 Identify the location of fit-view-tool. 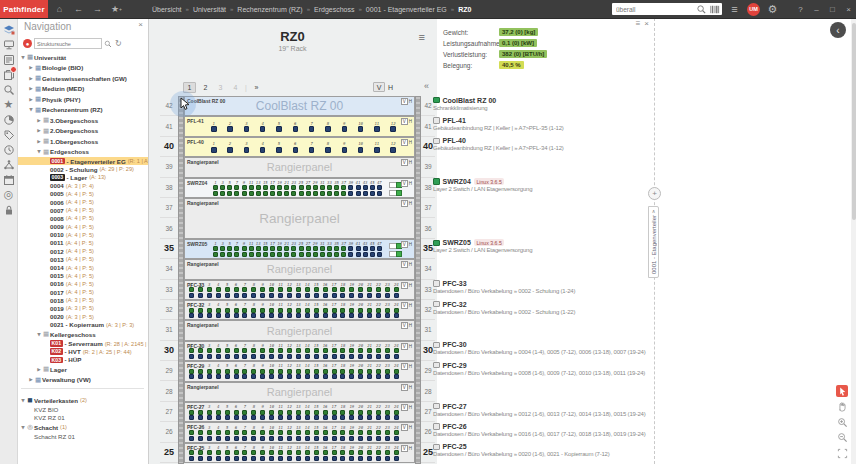
(842, 453).